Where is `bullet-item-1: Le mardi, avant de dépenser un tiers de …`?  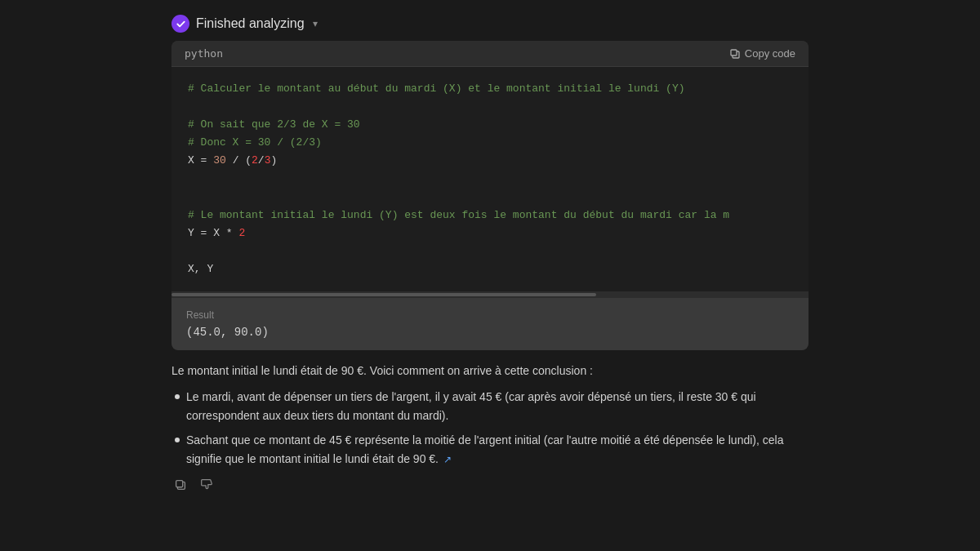
bullet-item-1: Le mardi, avant de dépenser un tiers de … is located at coordinates (492, 407).